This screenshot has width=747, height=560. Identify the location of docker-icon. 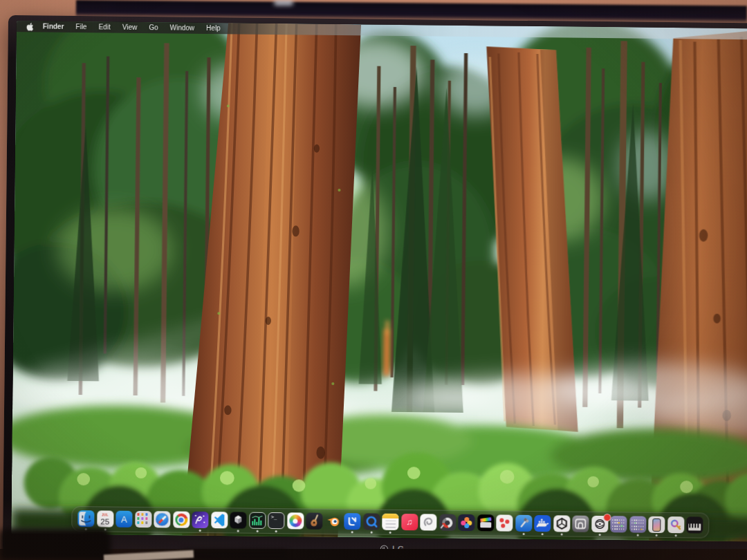
(542, 523).